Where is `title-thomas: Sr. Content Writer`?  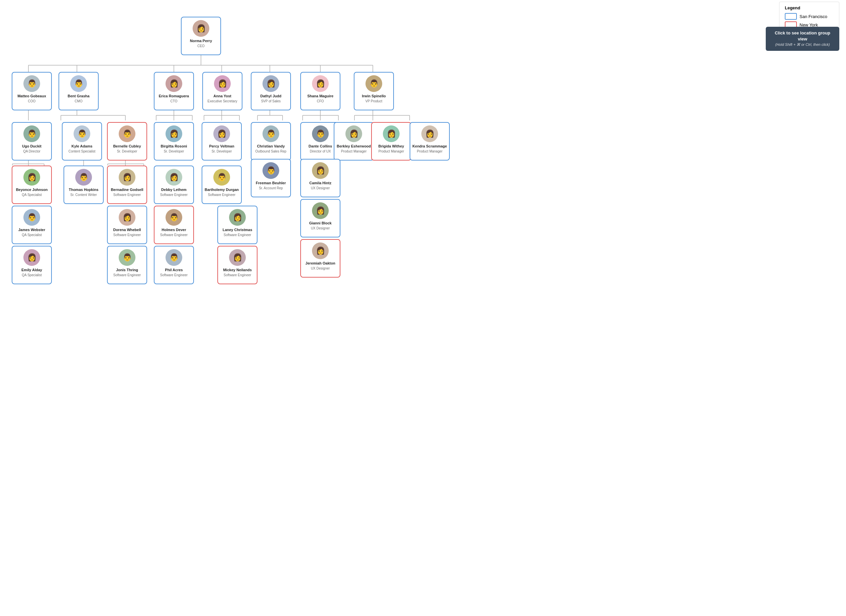 title-thomas: Sr. Content Writer is located at coordinates (84, 195).